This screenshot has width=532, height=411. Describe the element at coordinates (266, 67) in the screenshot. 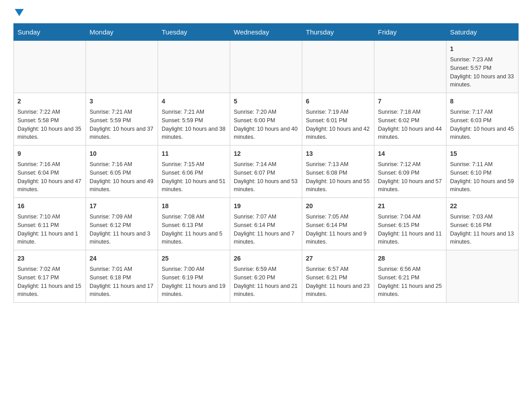

I see `calendar-week-row: 1Sunrise: 7:23 AM Sunset: 5:57 PM Daylig…` at that location.